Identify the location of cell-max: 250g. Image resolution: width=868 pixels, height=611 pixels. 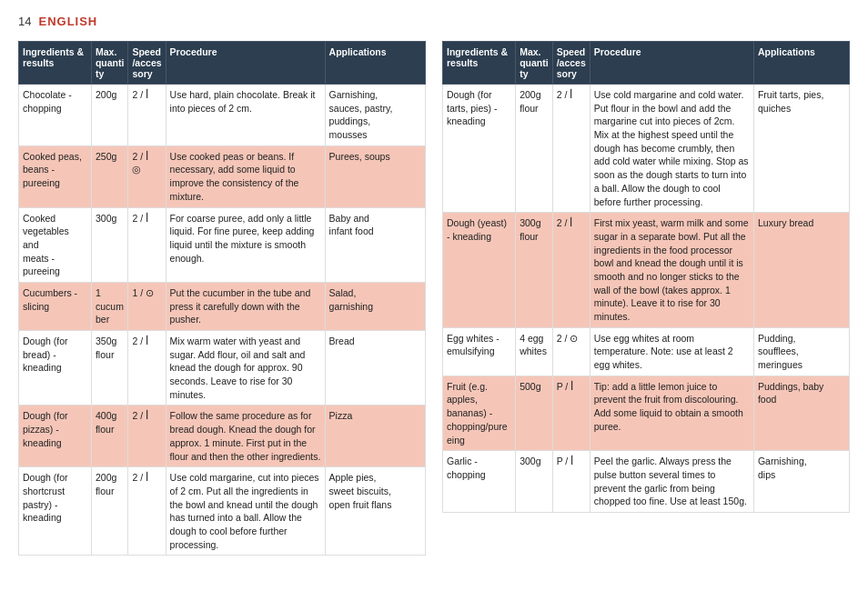
(109, 176).